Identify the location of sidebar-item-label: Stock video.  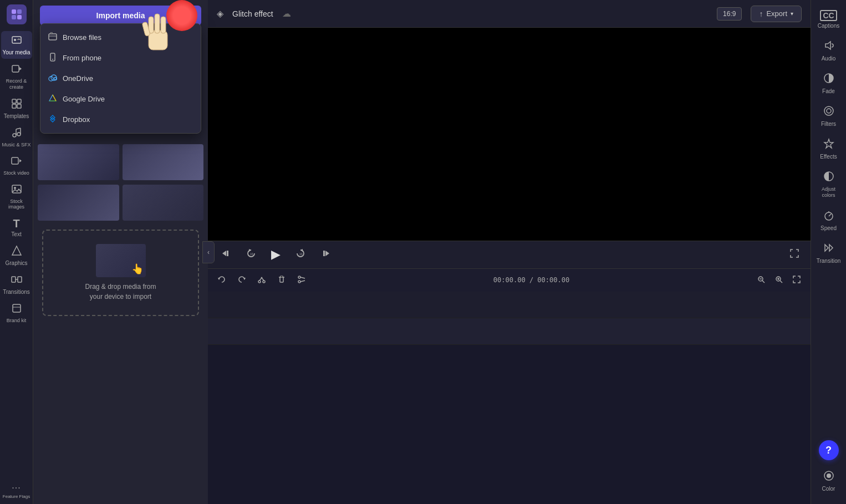
(17, 173).